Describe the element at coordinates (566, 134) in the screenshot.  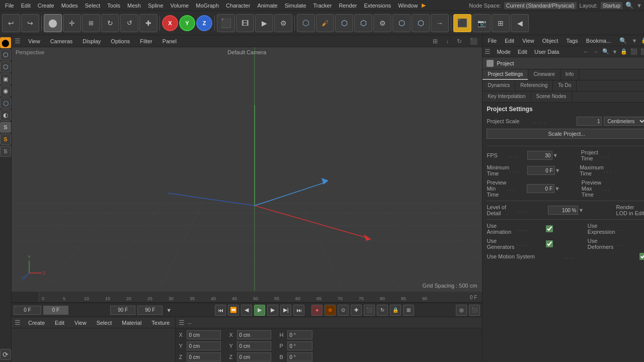
I see `scale-project-button: Scale Project...` at that location.